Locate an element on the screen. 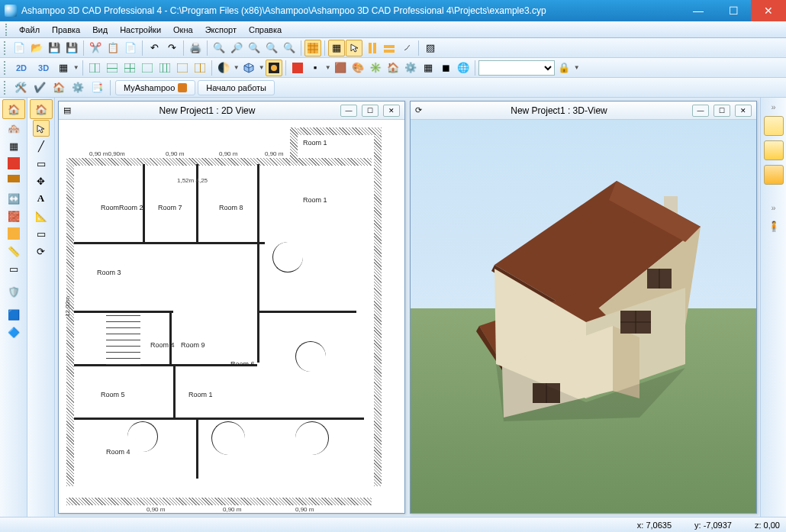 The width and height of the screenshot is (786, 532). zoom-out-button: 🔎 is located at coordinates (237, 48).